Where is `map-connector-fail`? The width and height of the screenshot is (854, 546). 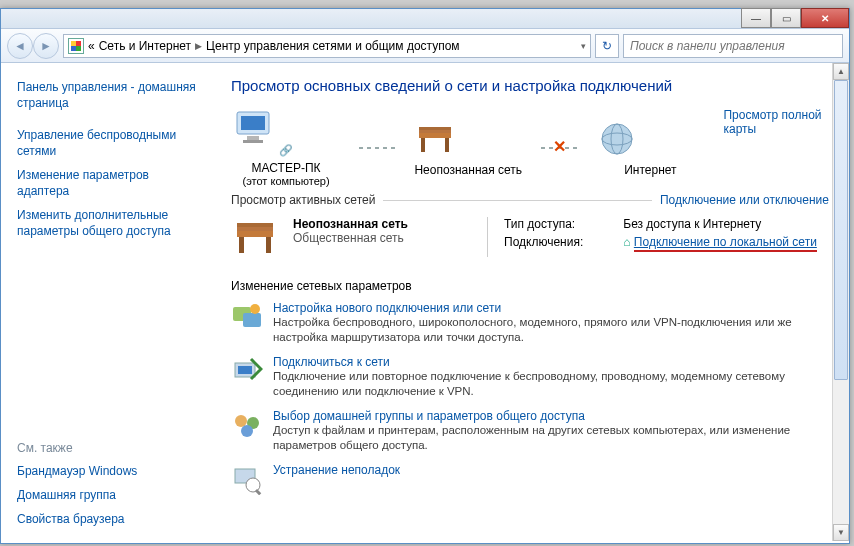 map-connector-fail is located at coordinates (559, 148).